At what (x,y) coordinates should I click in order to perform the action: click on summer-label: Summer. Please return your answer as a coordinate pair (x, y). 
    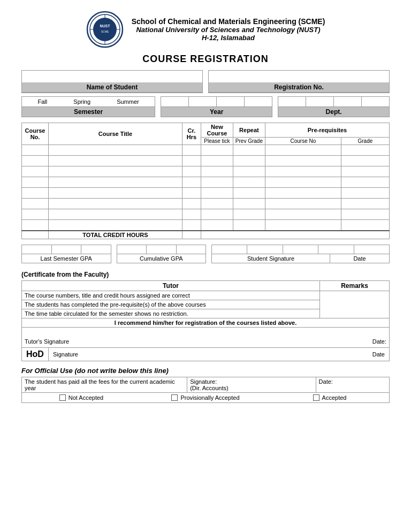
    Looking at the image, I should click on (128, 102).